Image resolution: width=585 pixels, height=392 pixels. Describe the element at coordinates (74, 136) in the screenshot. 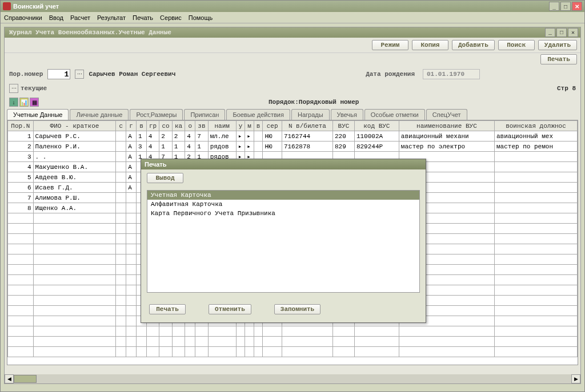

I see `table-cell: Сарычев Р.С.` at that location.